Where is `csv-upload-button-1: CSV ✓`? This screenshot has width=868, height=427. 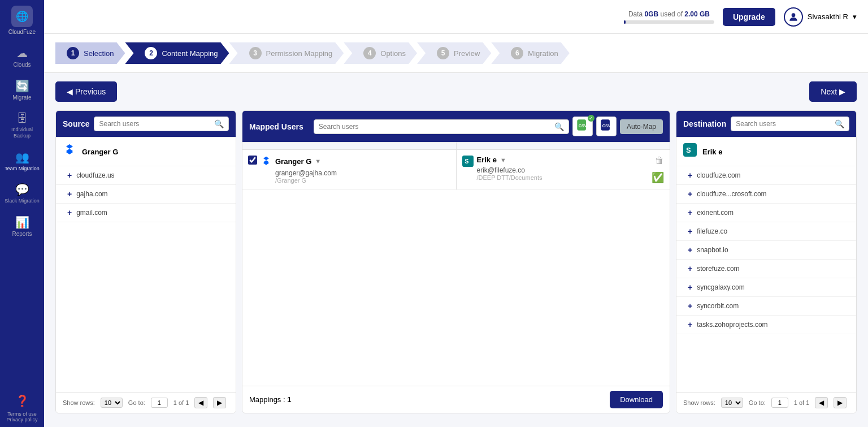
csv-upload-button-1: CSV ✓ is located at coordinates (583, 127).